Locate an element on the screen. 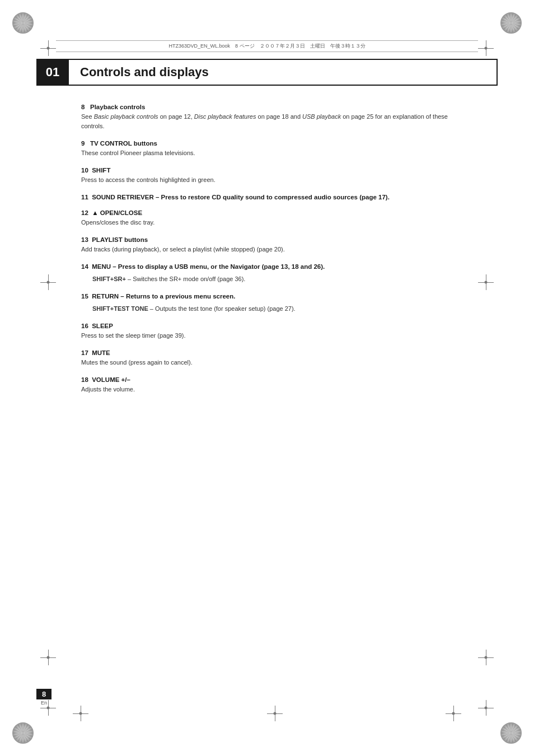 The width and height of the screenshot is (534, 756). section-8-body: See Basic playback controls on page 12, … is located at coordinates (267, 122).